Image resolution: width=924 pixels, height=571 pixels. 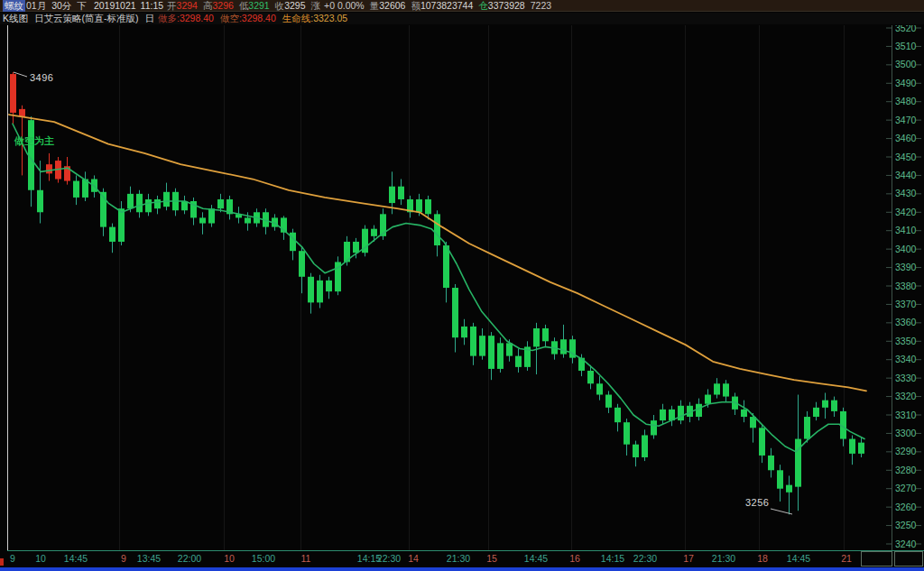 What do you see at coordinates (81, 5) in the screenshot?
I see `direction-flag: 下` at bounding box center [81, 5].